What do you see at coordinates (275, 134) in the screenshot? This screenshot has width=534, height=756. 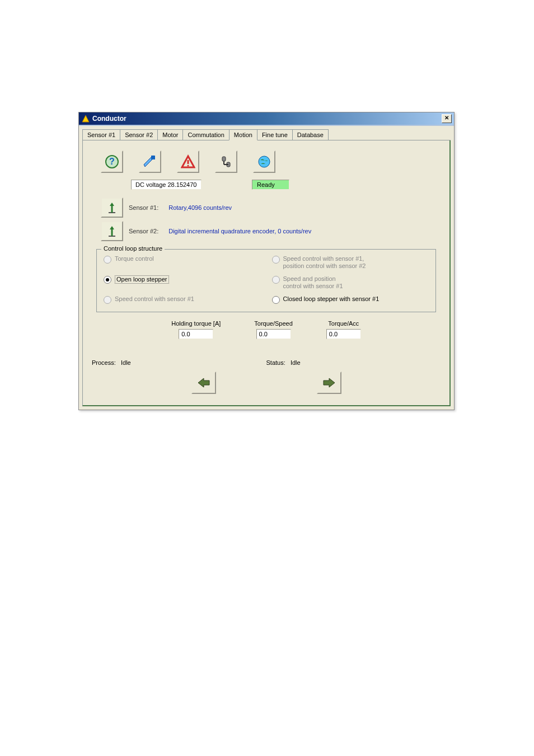 I see `tab-finetune: Fine tune` at bounding box center [275, 134].